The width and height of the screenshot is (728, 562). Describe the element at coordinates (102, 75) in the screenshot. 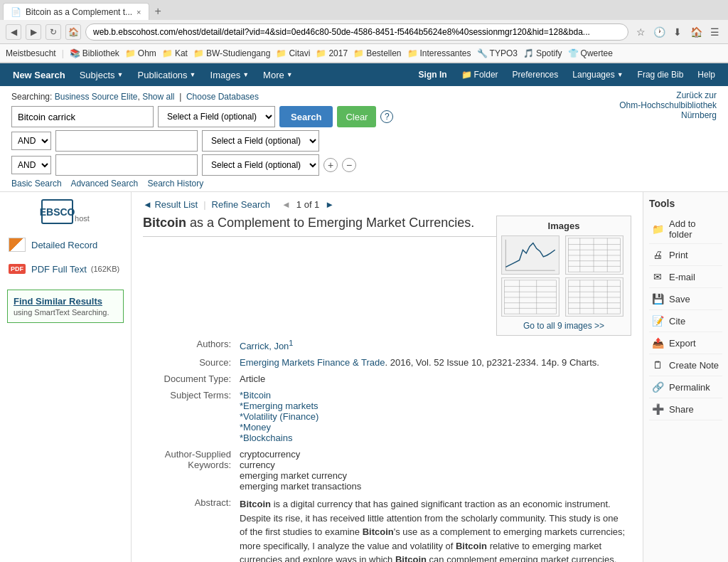

I see `nav-subjects: Subjects ▼` at that location.